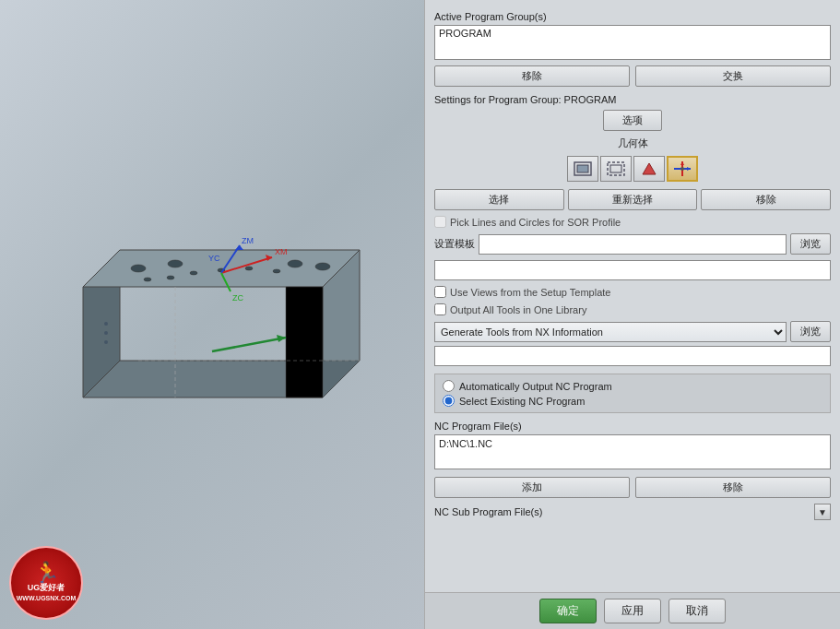  Describe the element at coordinates (455, 243) in the screenshot. I see `setup-template-label: 设置模板` at that location.